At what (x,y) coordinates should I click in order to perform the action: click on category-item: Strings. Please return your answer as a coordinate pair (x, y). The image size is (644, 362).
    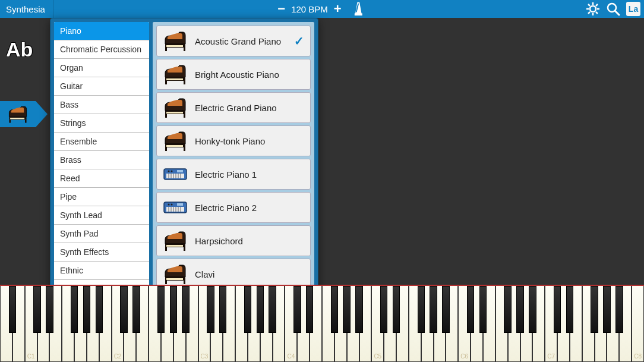
    Looking at the image, I should click on (102, 124).